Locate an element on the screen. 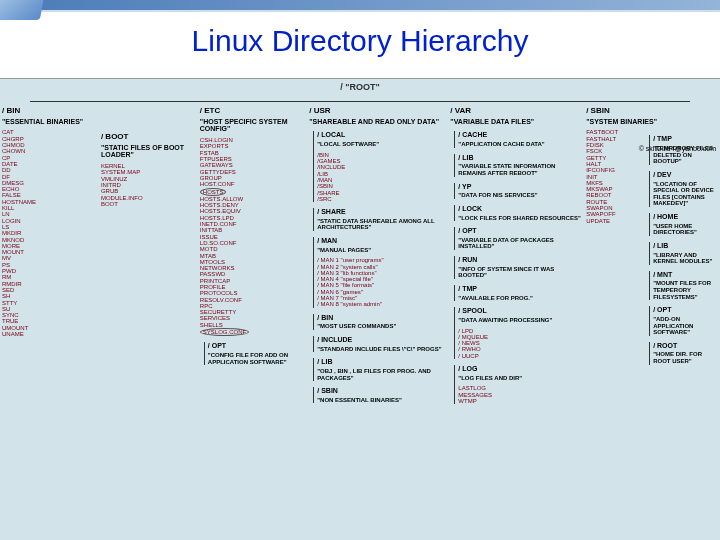 Image resolution: width=720 pixels, height=540 pixels. sub-home: / HOME"USER HOME DIRECTORIES" is located at coordinates (684, 224).